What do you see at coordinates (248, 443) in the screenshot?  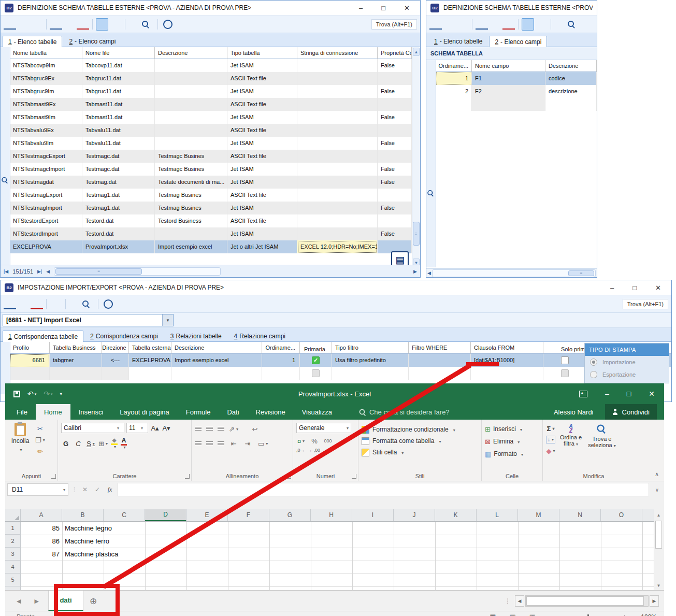 I see `increase-indent-icon: ⇥` at bounding box center [248, 443].